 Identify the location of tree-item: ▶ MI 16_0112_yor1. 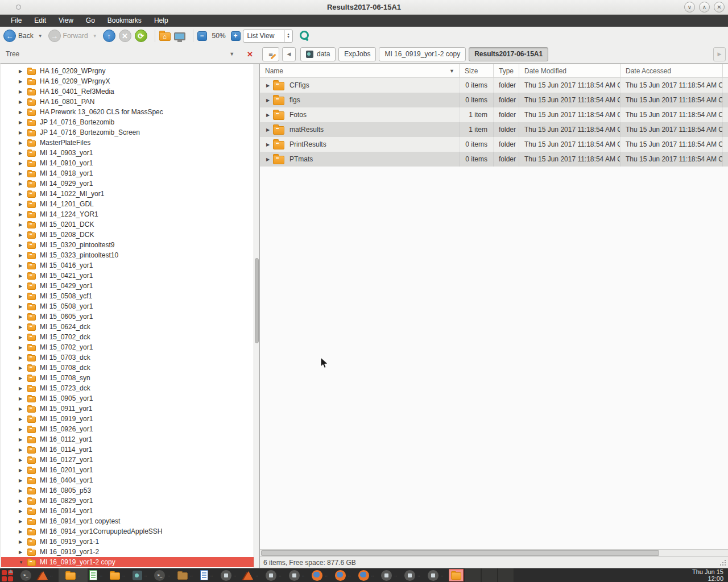
(130, 439).